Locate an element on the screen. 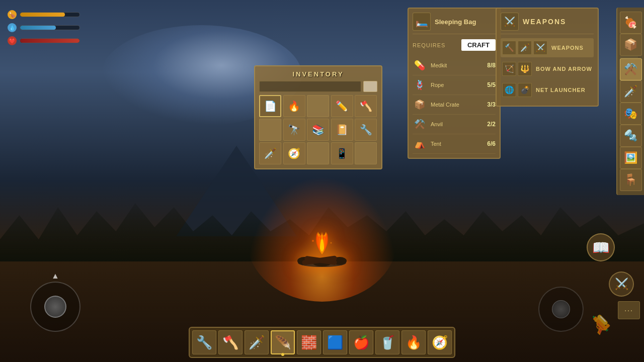 Image resolution: width=644 pixels, height=362 pixels. inventory-grid: 📄🔥✏️🪓🔭📚📔🔧🗡️🧭📱 is located at coordinates (318, 130).